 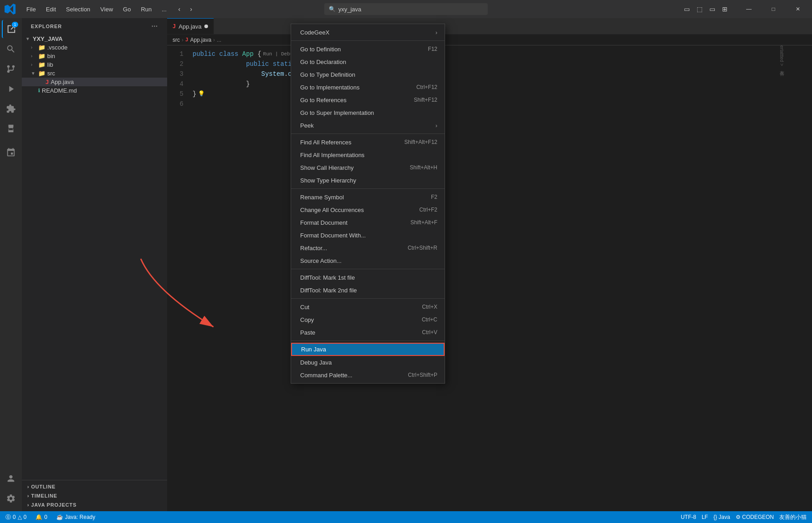 I want to click on tree-item-readme: ℹ README.md, so click(x=94, y=91).